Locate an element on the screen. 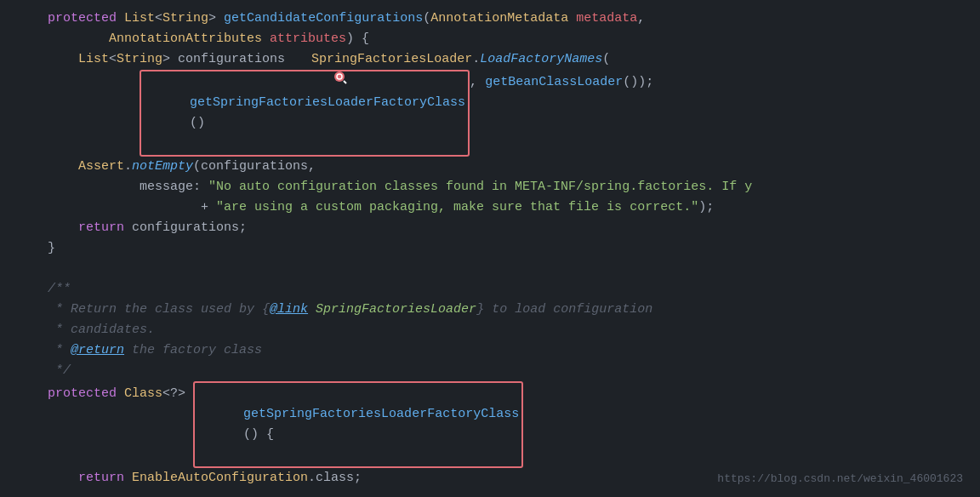 The image size is (980, 497). comment-line2: * candidates. is located at coordinates (105, 330).